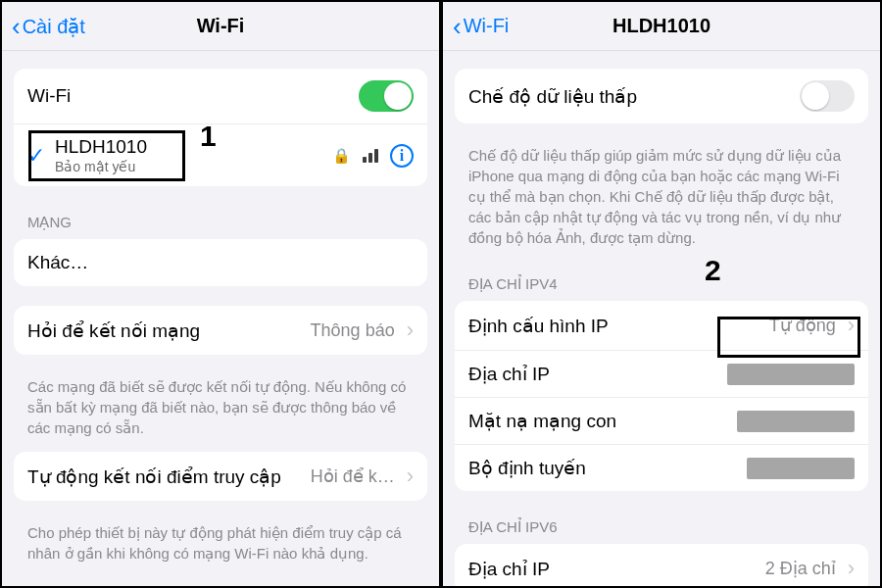 The image size is (882, 588). I want to click on subnet-mask-row: Mặt nạ mạng con, so click(662, 420).